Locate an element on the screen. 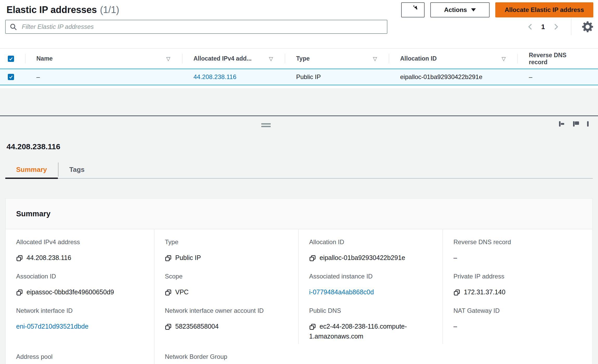  page-header: Elastic IP addresses (1/1) Actions Alloc… is located at coordinates (299, 8).